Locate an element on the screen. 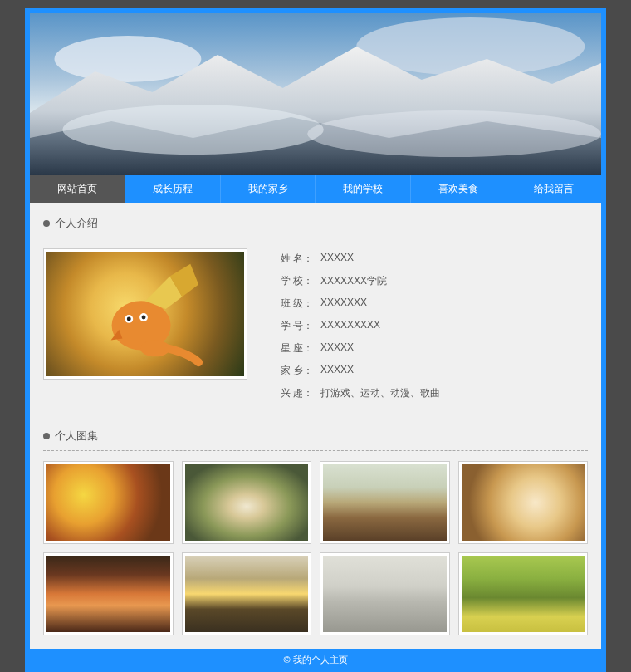  info-label: 兴 趣： is located at coordinates (301, 394).